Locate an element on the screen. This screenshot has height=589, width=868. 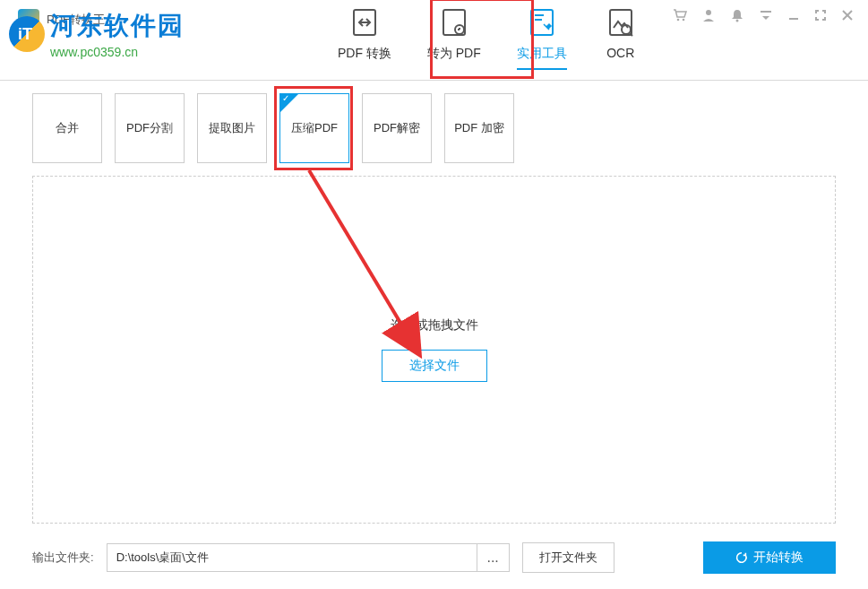
refresh-icon is located at coordinates (742, 558).